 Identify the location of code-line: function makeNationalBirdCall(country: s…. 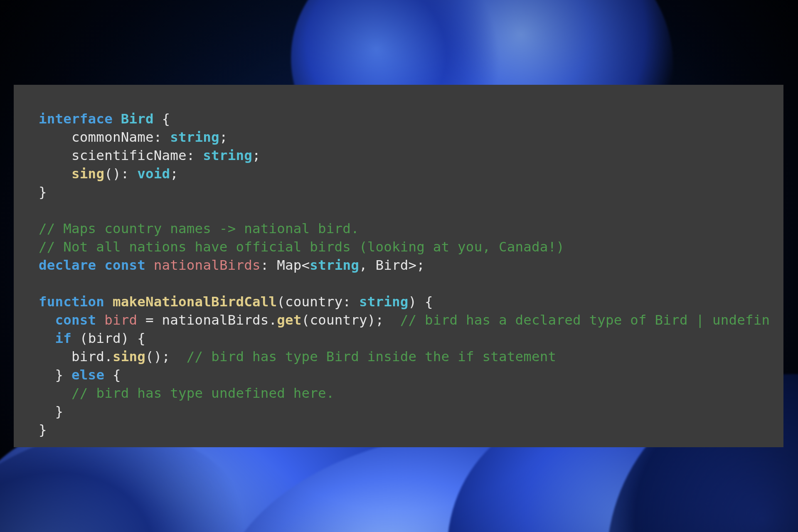
(236, 302).